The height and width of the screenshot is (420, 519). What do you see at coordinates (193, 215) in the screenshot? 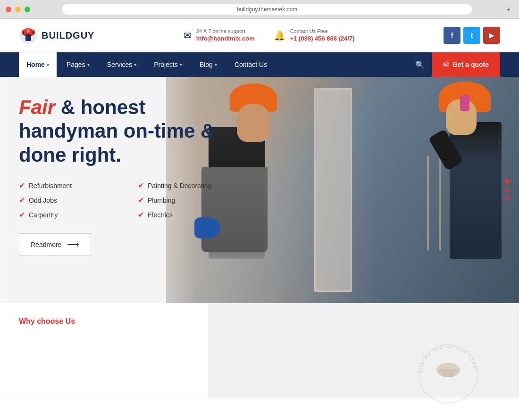
I see `service-electrics: ✔ Electrics` at bounding box center [193, 215].